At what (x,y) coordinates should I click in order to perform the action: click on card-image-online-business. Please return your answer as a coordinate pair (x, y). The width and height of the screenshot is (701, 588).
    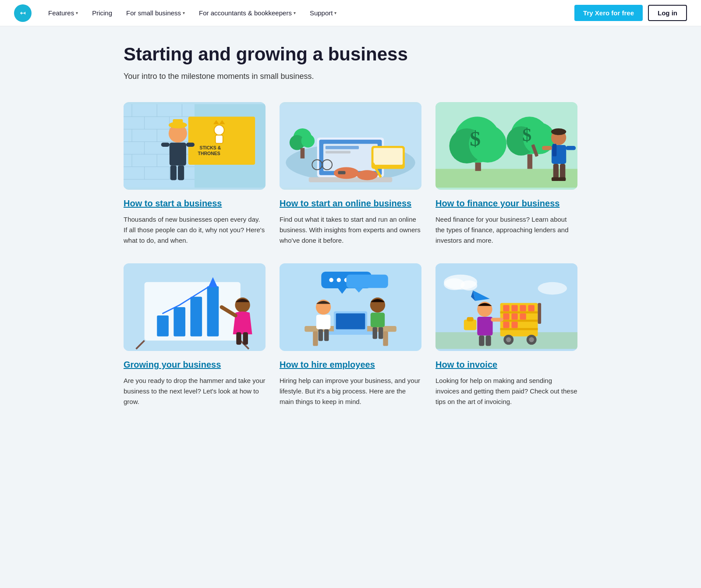
    Looking at the image, I should click on (350, 146).